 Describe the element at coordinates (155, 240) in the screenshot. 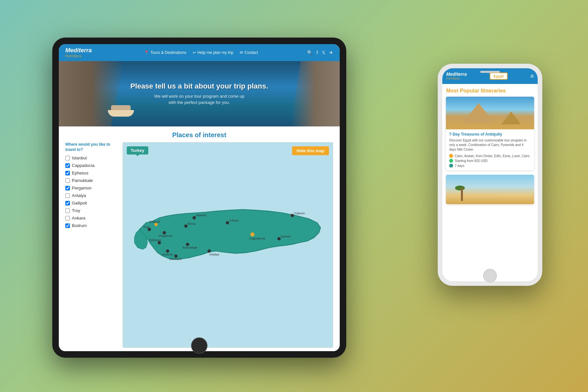

I see `svg-text: Ephesus` at that location.